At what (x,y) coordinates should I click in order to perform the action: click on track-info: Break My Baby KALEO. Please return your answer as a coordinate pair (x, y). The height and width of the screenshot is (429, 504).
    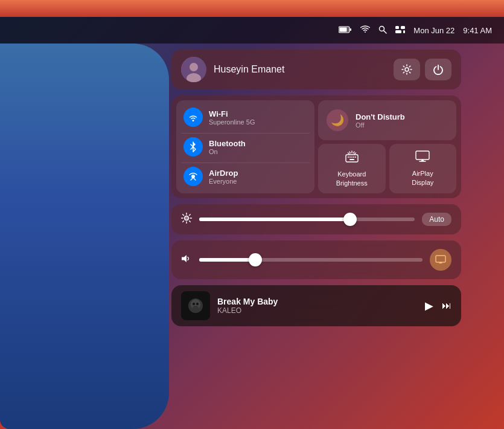
    Looking at the image, I should click on (317, 306).